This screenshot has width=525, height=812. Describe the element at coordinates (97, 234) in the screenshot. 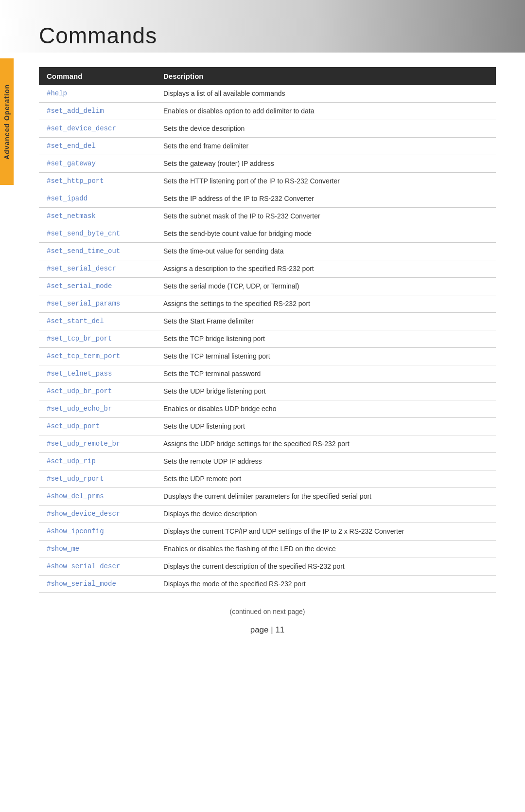

I see `command-cell: #set_send_byte_cnt` at that location.